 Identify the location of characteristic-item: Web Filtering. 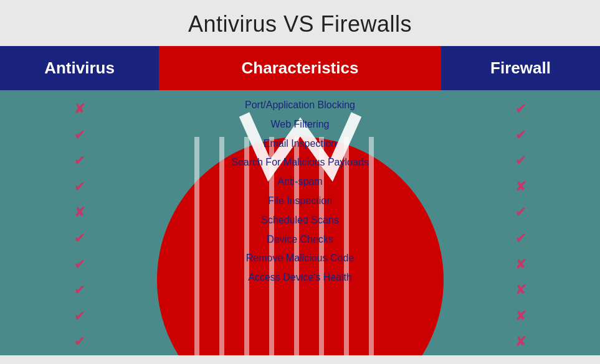
(300, 124).